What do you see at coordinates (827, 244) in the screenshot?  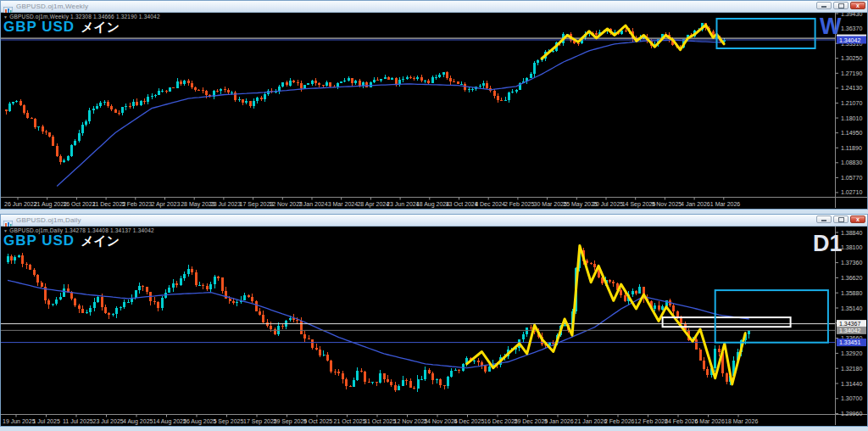 I see `timeframe-label-daily: D1` at bounding box center [827, 244].